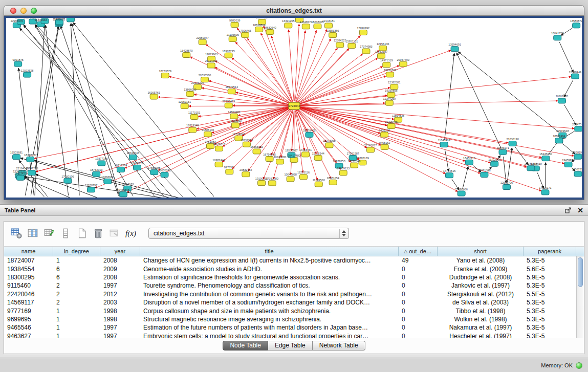  I want to click on zoom-button, so click(34, 11).